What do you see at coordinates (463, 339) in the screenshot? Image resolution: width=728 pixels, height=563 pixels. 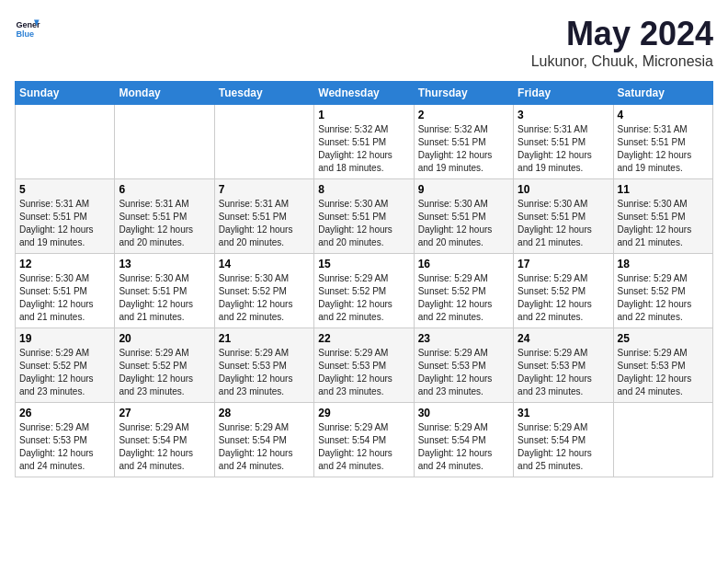 I see `day-number: 23` at bounding box center [463, 339].